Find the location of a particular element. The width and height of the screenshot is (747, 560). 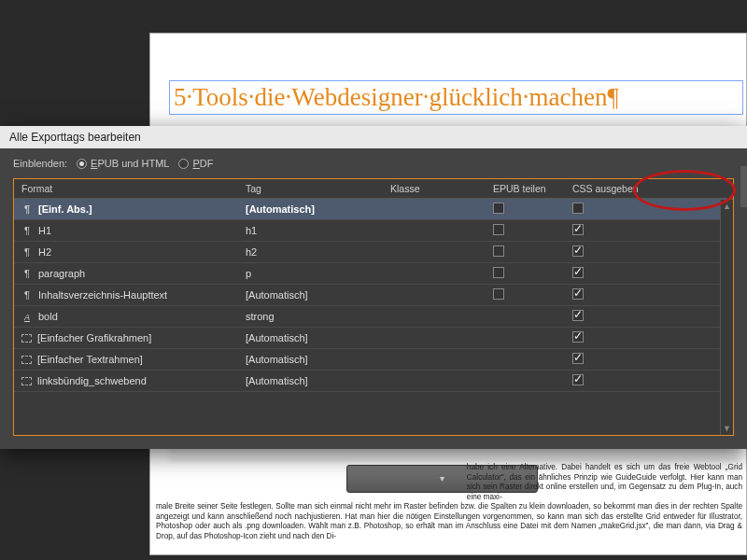

page-headline: 5·Tools·die·Webdesigner·glücklich·machen… is located at coordinates (456, 97).